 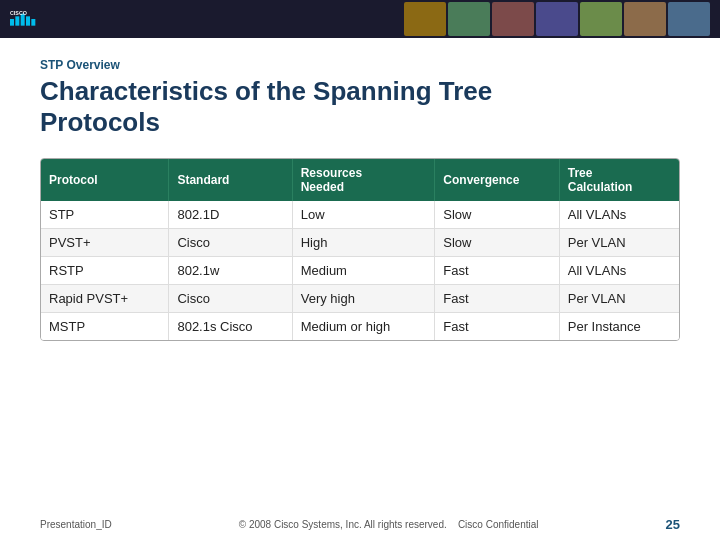 What do you see at coordinates (364, 299) in the screenshot?
I see `cell-resources: Very high` at bounding box center [364, 299].